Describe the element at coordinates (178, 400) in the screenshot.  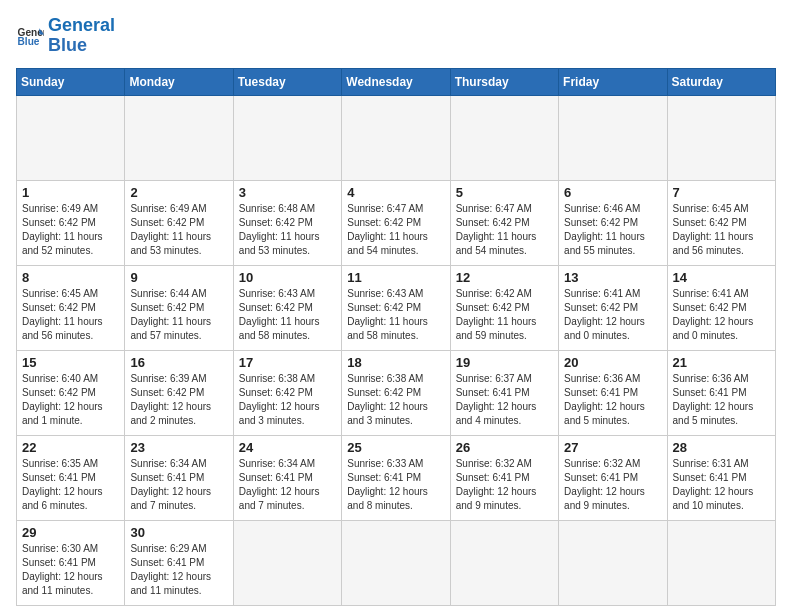
I see `day-info: Sunrise: 6:39 AMSunset: 6:42 PMDaylight:…` at that location.